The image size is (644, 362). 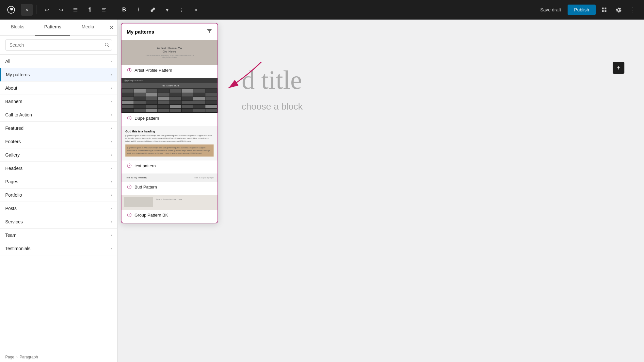 What do you see at coordinates (59, 168) in the screenshot?
I see `sidebar-item-headers: Headers ›` at bounding box center [59, 168].